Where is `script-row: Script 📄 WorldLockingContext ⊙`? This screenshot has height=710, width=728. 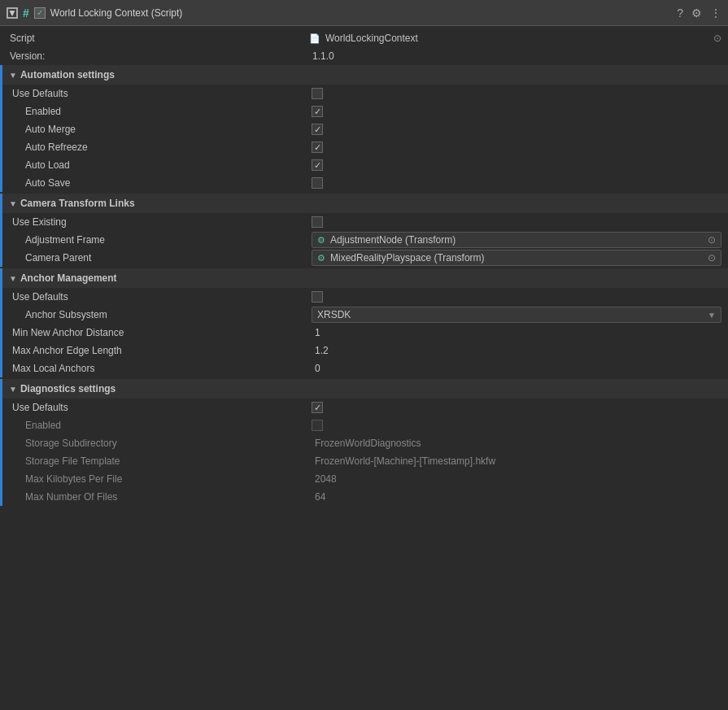
script-row: Script 📄 WorldLockingContext ⊙ is located at coordinates (364, 38).